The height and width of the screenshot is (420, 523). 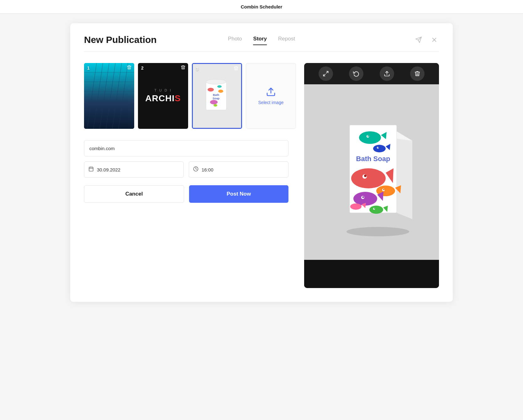 I want to click on time-input, so click(x=239, y=170).